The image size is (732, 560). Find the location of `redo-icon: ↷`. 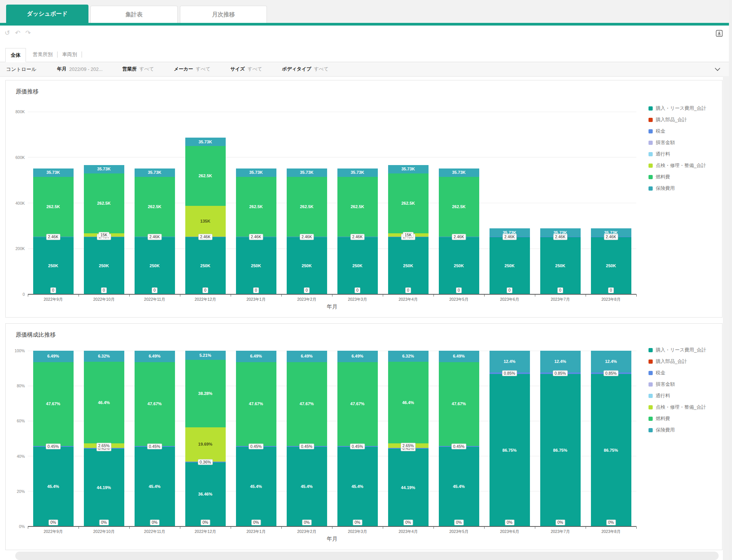

redo-icon: ↷ is located at coordinates (28, 33).